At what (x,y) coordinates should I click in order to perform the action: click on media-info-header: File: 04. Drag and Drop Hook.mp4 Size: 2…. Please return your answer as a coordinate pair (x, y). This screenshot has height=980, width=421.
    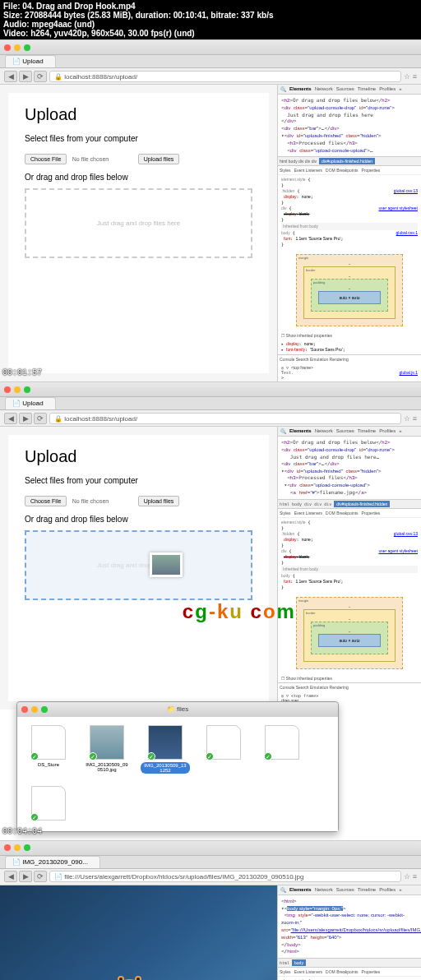
    Looking at the image, I should click on (210, 20).